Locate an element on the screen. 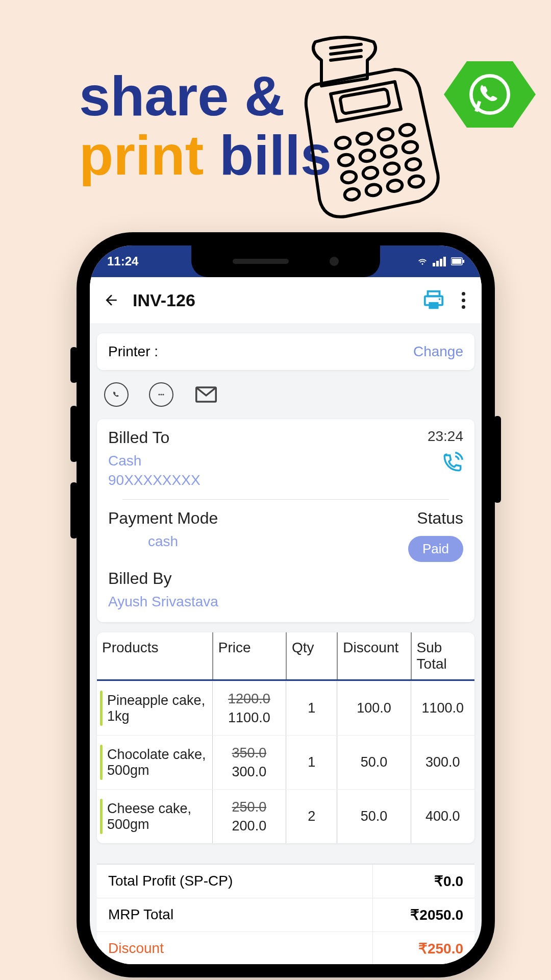  payment-mode-label: Payment Mode is located at coordinates (163, 519).